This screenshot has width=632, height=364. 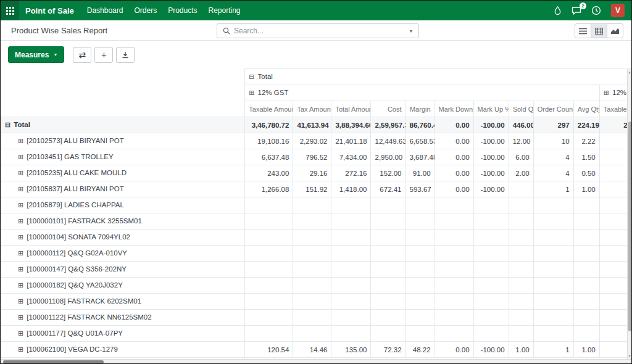 What do you see at coordinates (630, 72) in the screenshot?
I see `scroll-up-arrow-icon: ▲` at bounding box center [630, 72].